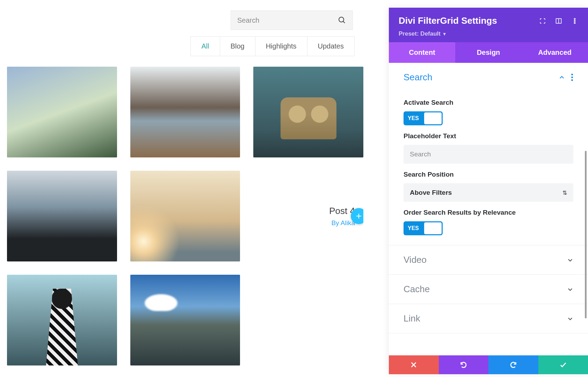  What do you see at coordinates (488, 213) in the screenshot?
I see `label-order-relevance: Order Search Results by Relevance` at bounding box center [488, 213].